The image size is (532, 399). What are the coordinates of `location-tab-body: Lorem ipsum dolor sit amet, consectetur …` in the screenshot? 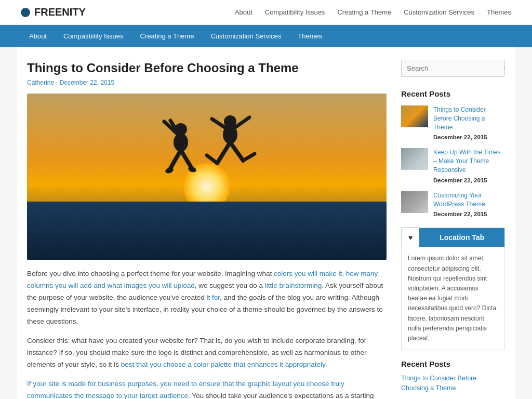 It's located at (453, 298).